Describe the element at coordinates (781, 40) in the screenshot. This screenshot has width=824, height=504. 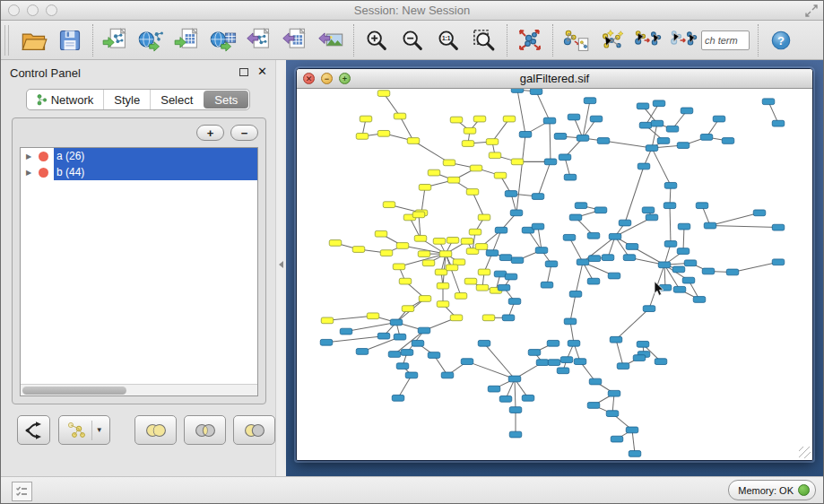
I see `help-button: ?` at that location.